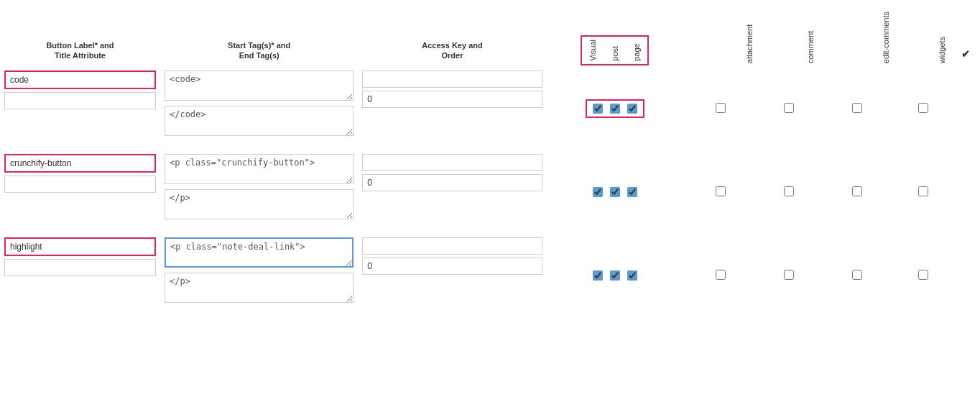 Image resolution: width=980 pixels, height=410 pixels. Describe the element at coordinates (923, 191) in the screenshot. I see `widgets-checkbox-row-crunchify` at that location.